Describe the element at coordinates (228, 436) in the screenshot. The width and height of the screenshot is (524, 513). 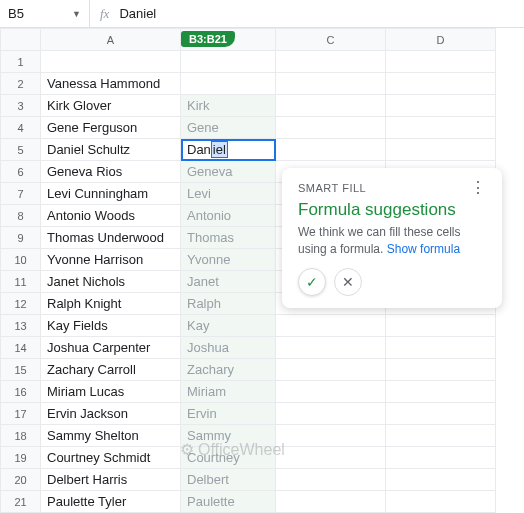
I see `cell: Sammy` at that location.